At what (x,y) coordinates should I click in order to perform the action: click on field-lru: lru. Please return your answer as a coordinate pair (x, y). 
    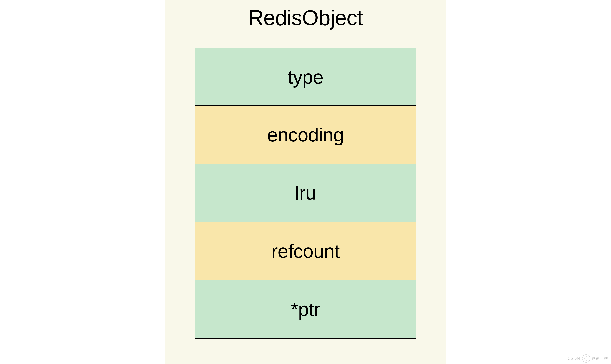
    Looking at the image, I should click on (306, 193).